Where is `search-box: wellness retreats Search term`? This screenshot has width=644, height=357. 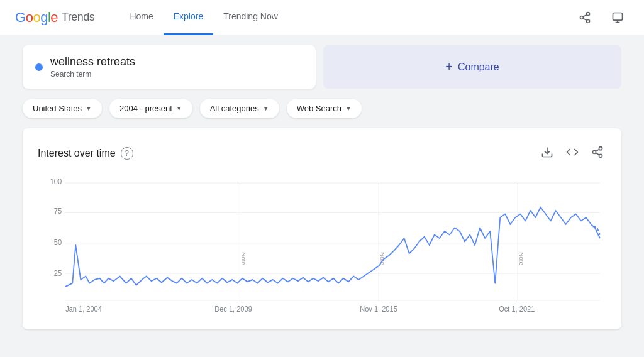
search-box: wellness retreats Search term is located at coordinates (169, 67).